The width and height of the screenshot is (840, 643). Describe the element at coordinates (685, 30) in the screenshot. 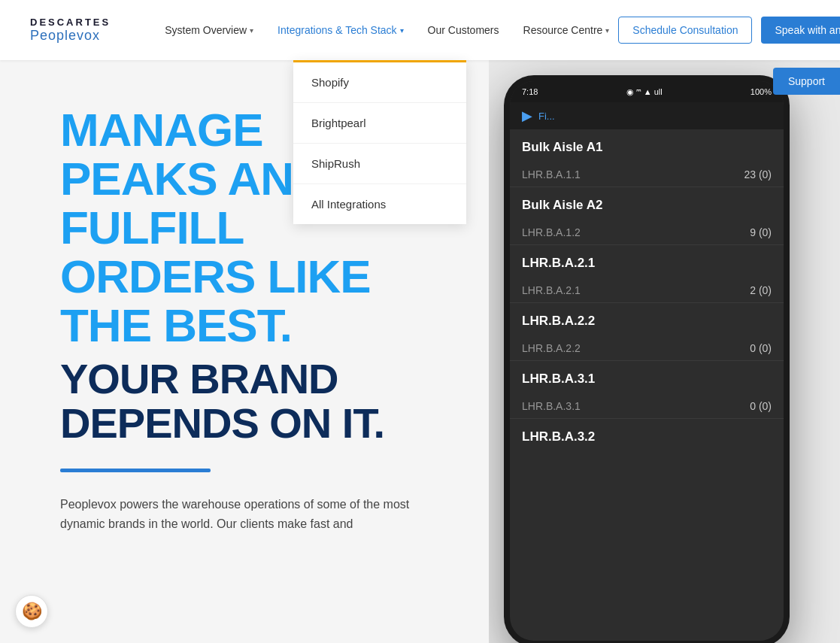

I see `schedule-consultation-button: Schedule Consultation` at that location.